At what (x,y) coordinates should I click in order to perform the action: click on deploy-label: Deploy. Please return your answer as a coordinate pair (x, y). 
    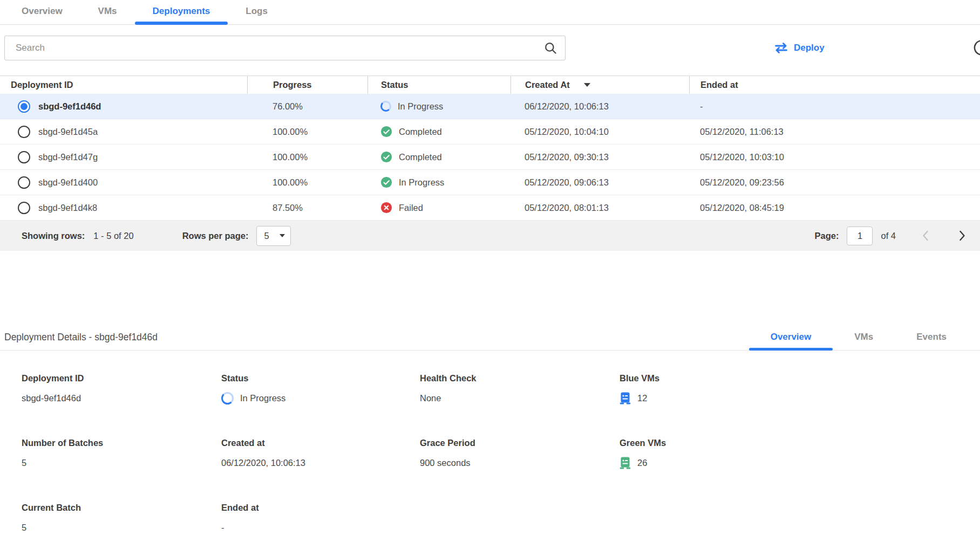
    Looking at the image, I should click on (809, 48).